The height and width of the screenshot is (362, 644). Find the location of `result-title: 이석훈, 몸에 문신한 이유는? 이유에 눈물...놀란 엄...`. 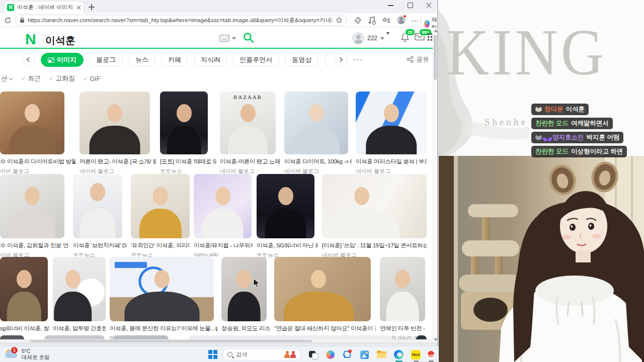

result-title: 이석훈, 몸에 문신한 이유는? 이유에 눈물...놀란 엄... is located at coordinates (164, 329).